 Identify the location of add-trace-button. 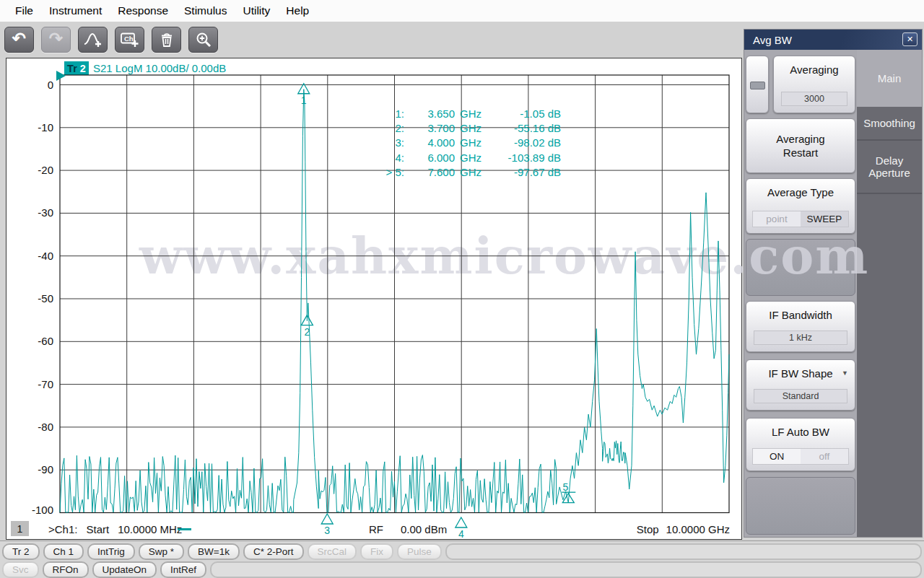
(92, 40).